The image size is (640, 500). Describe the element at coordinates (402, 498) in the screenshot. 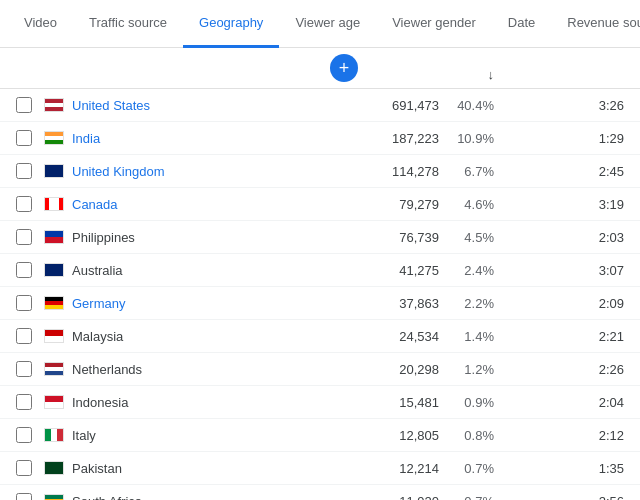

I see `views-value: 11,920` at that location.